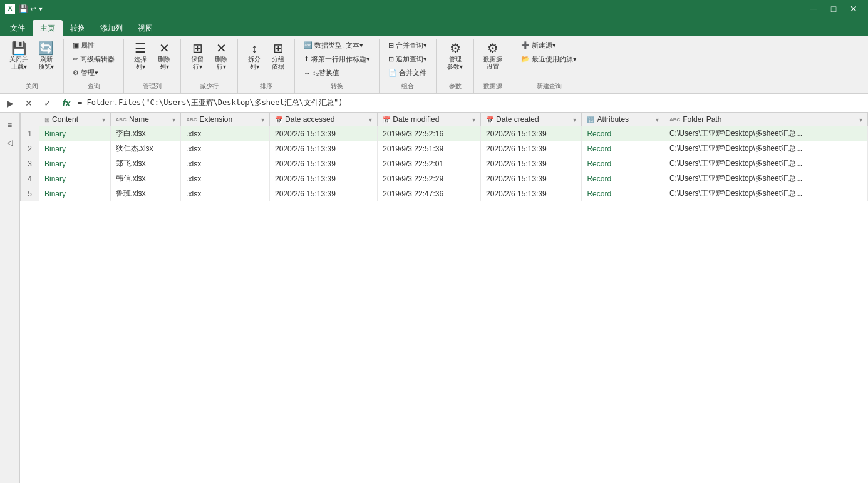  I want to click on group-label-transform: 转换, so click(337, 87).